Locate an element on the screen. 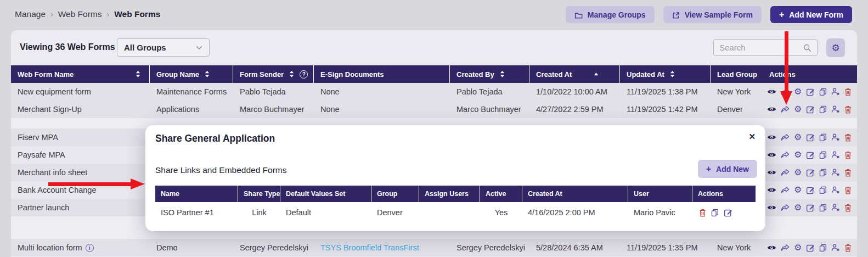  breadcrumb-manage: Manage is located at coordinates (30, 14).